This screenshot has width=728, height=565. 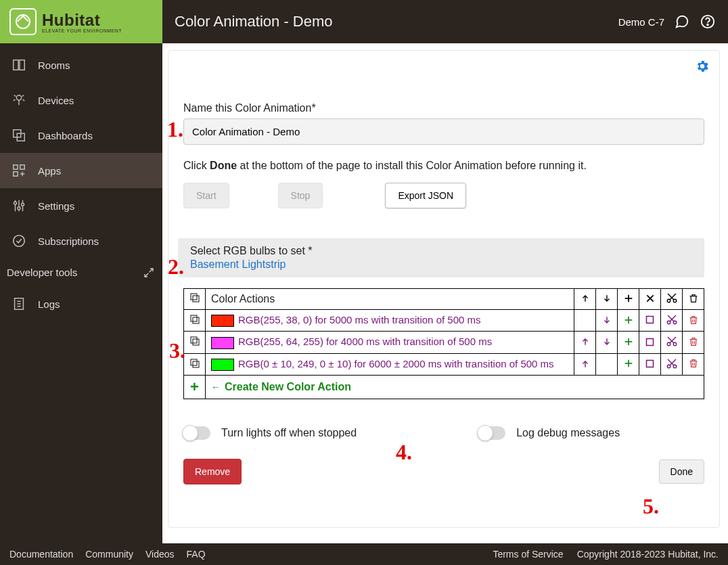 I want to click on page-title: Color Animation - Demo, so click(x=248, y=22).